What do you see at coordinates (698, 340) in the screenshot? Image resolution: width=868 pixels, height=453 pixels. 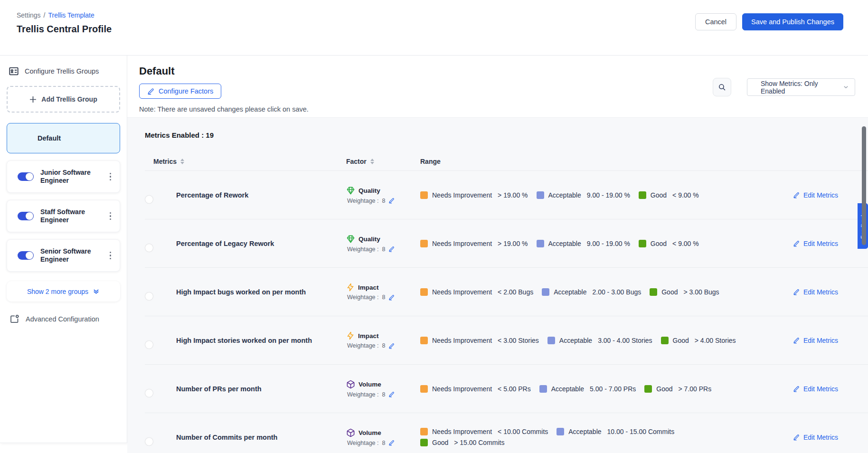 I see `range-chip: Good > 4.00 Stories` at bounding box center [698, 340].